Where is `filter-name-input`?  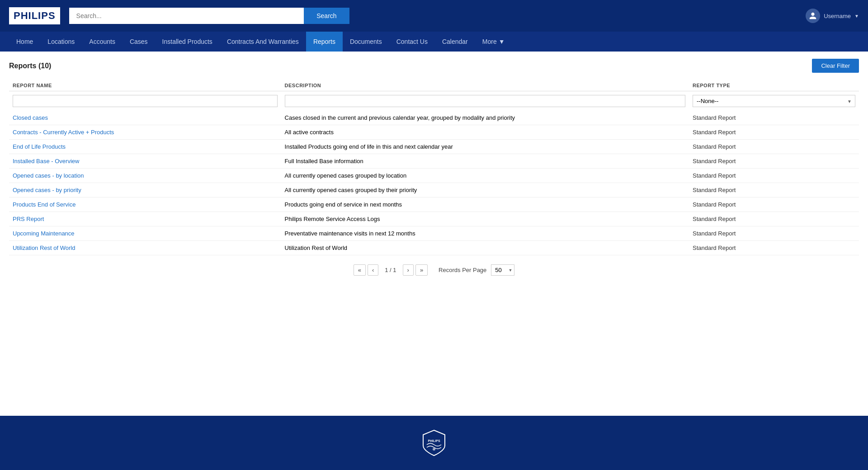
filter-name-input is located at coordinates (145, 101).